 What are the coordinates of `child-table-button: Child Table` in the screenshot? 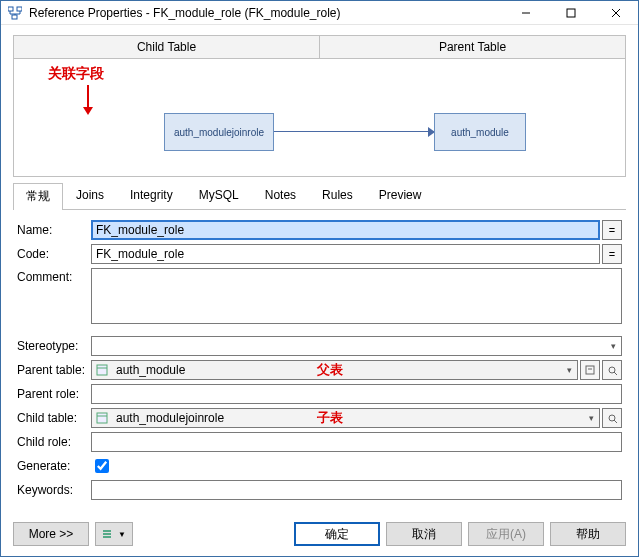 It's located at (167, 47).